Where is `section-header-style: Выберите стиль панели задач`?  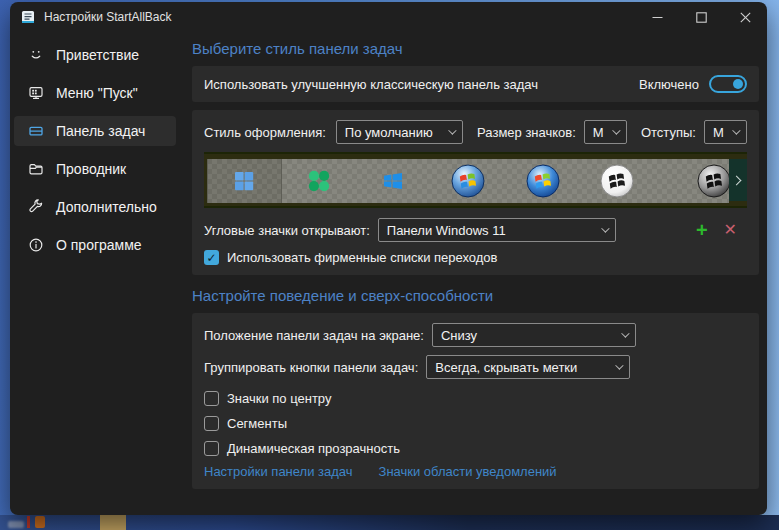 section-header-style: Выберите стиль панели задач is located at coordinates (476, 50).